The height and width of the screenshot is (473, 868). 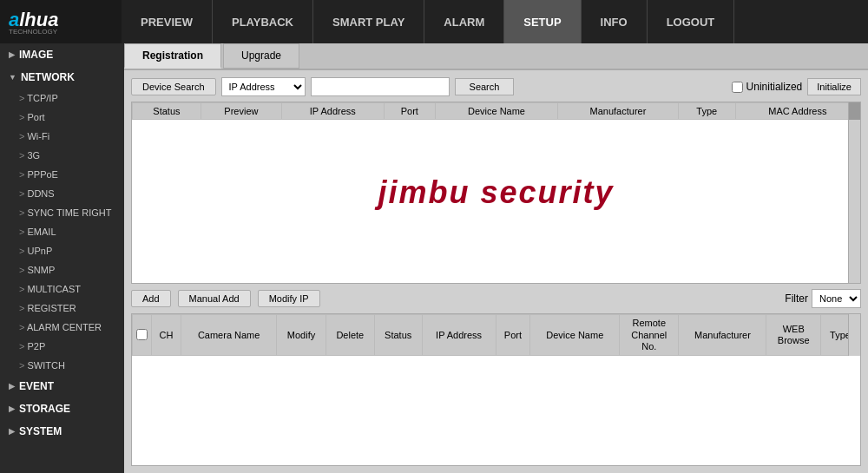 What do you see at coordinates (62, 327) in the screenshot?
I see `sidebar-item-alarmcenter: ALARM CENTER` at bounding box center [62, 327].